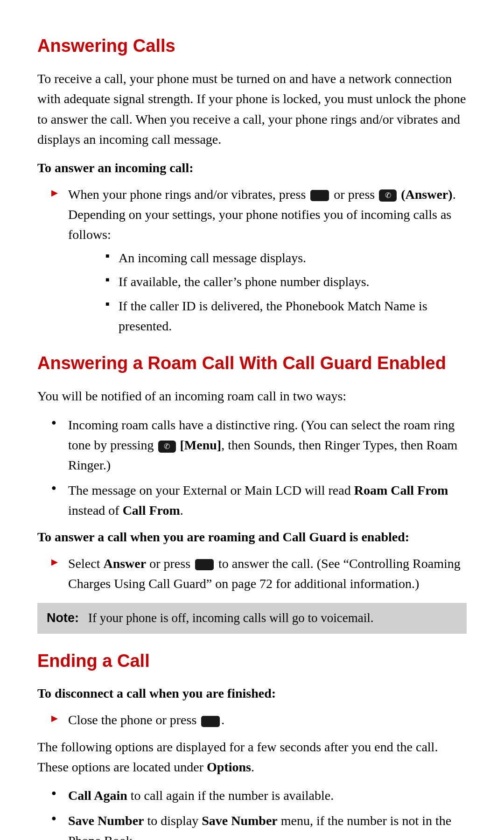 The width and height of the screenshot is (504, 840). I want to click on answering-calls-intro: To receive a call, your phone must be tu…, so click(252, 109).